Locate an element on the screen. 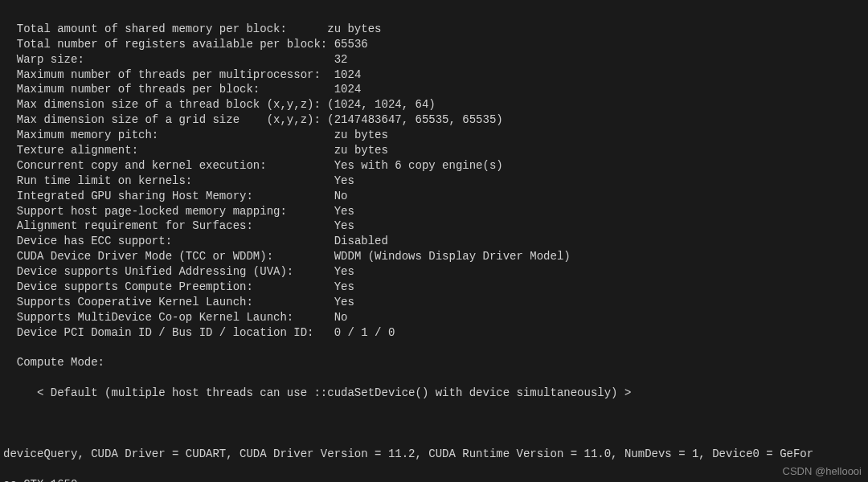 This screenshot has height=482, width=868. output-row: Warp size: 32 is located at coordinates (434, 59).